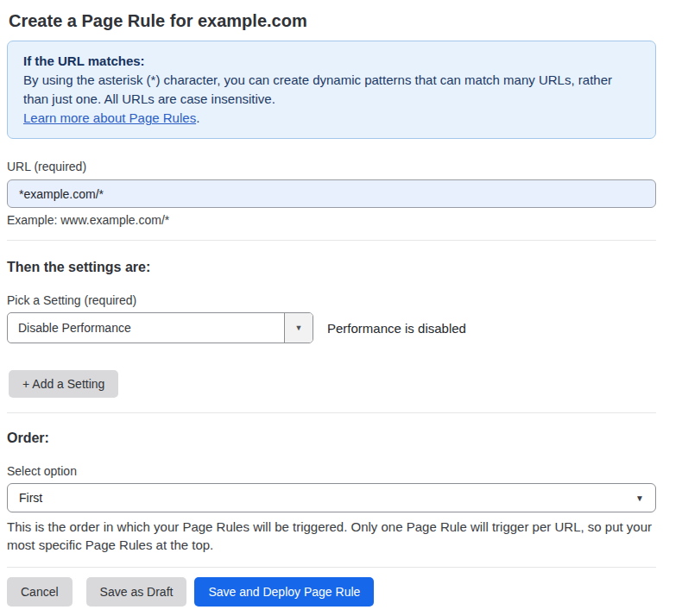 The height and width of the screenshot is (616, 682). What do you see at coordinates (299, 328) in the screenshot?
I see `dropdown-arrow-icon: ▼` at bounding box center [299, 328].